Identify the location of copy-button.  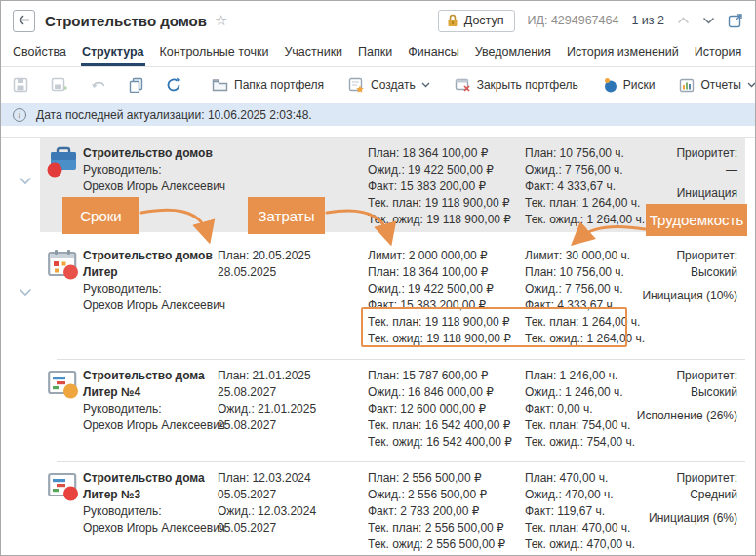
(137, 85).